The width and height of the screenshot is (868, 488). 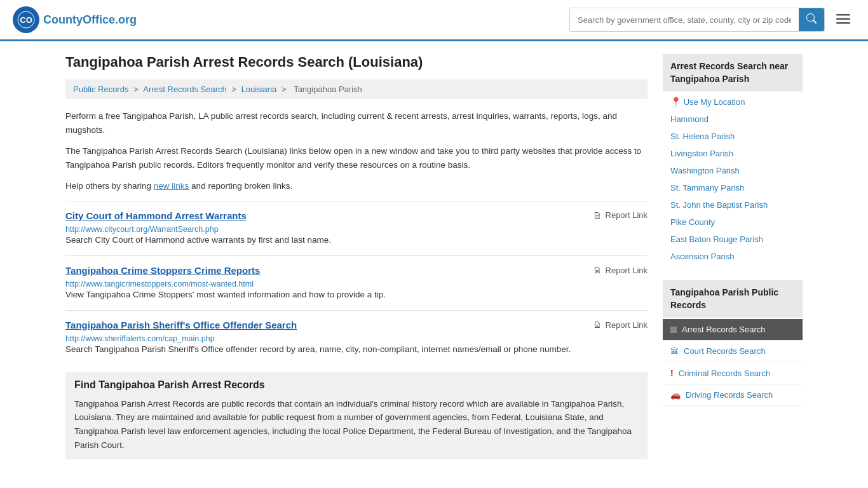 What do you see at coordinates (356, 151) in the screenshot?
I see `description-section: Perform a free Tangipahoa Parish, LA pub…` at bounding box center [356, 151].